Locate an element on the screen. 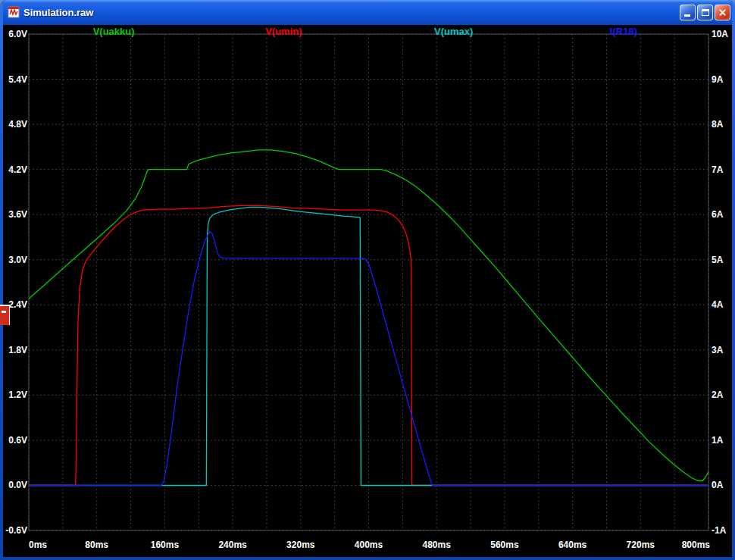  trace-label-V(uakku): V(uakku) is located at coordinates (114, 32).